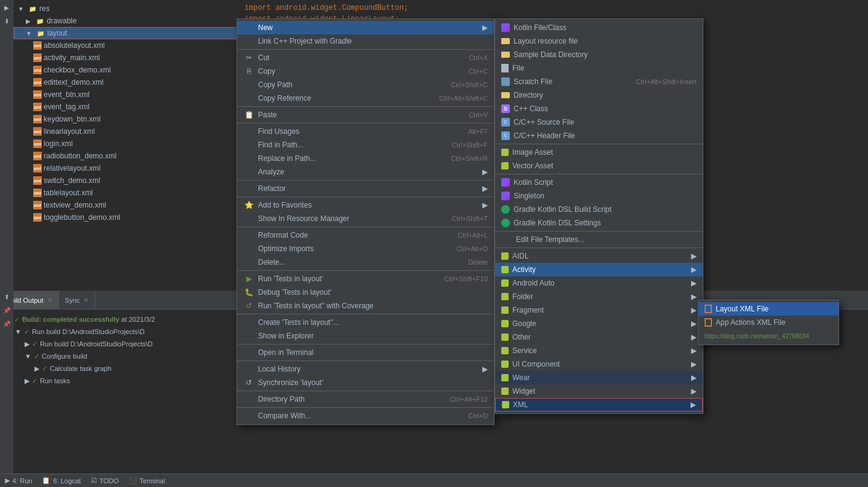 The height and width of the screenshot is (487, 868). I want to click on menu-item-copy: ⎘ Copy Ctrl+C, so click(366, 71).